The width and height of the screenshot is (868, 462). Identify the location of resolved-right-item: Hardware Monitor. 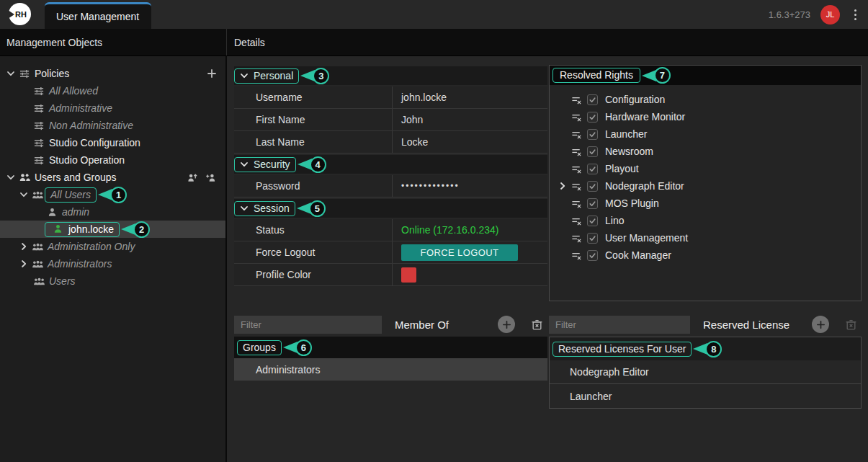
(705, 117).